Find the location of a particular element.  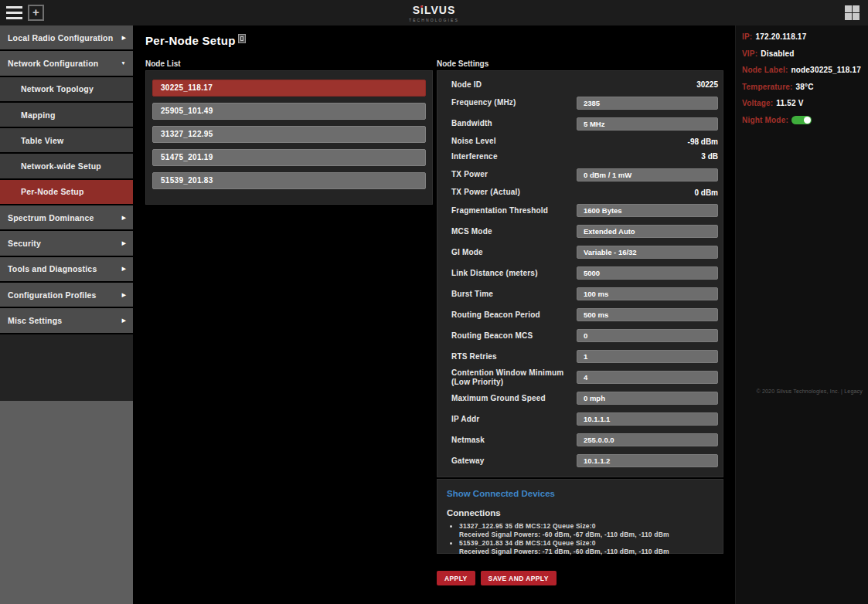

save-and-apply-button: SAVE AND APPLY is located at coordinates (519, 578).